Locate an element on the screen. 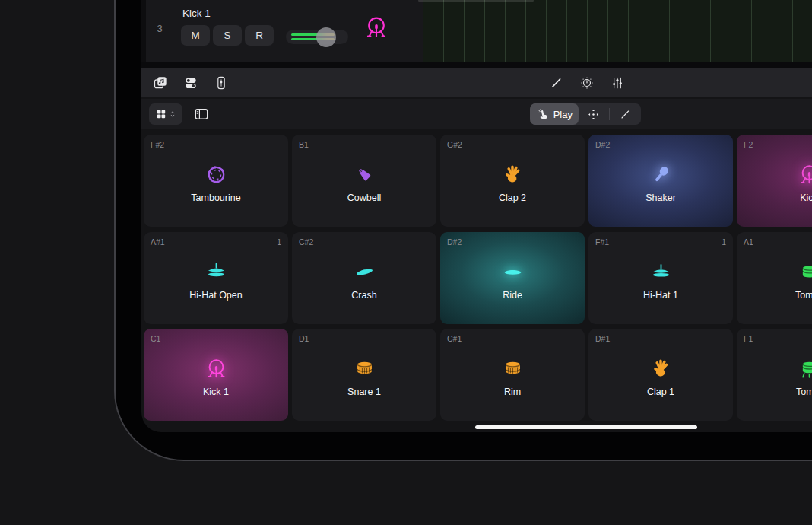 This screenshot has width=812, height=525. volume-knob is located at coordinates (326, 37).